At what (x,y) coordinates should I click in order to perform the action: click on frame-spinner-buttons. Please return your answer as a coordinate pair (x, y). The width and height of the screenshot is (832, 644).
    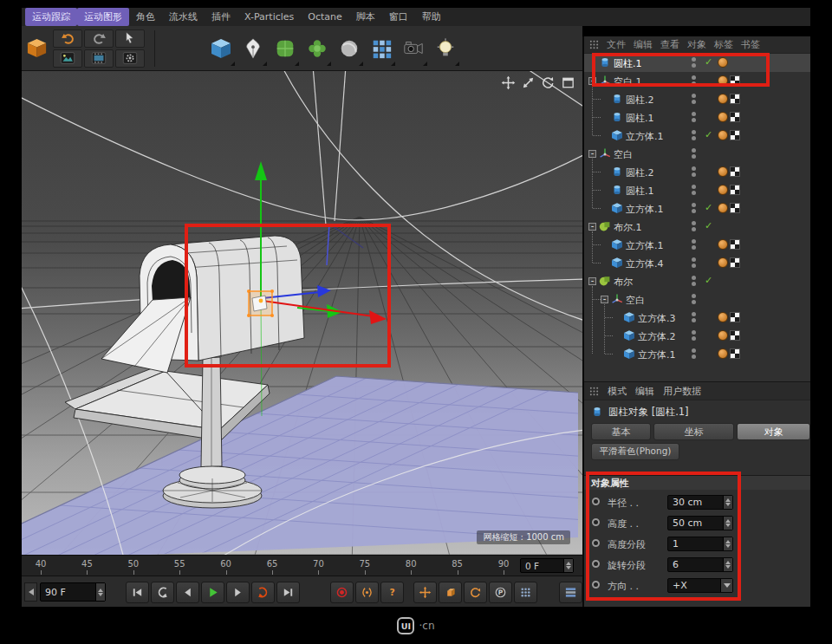
    Looking at the image, I should click on (101, 592).